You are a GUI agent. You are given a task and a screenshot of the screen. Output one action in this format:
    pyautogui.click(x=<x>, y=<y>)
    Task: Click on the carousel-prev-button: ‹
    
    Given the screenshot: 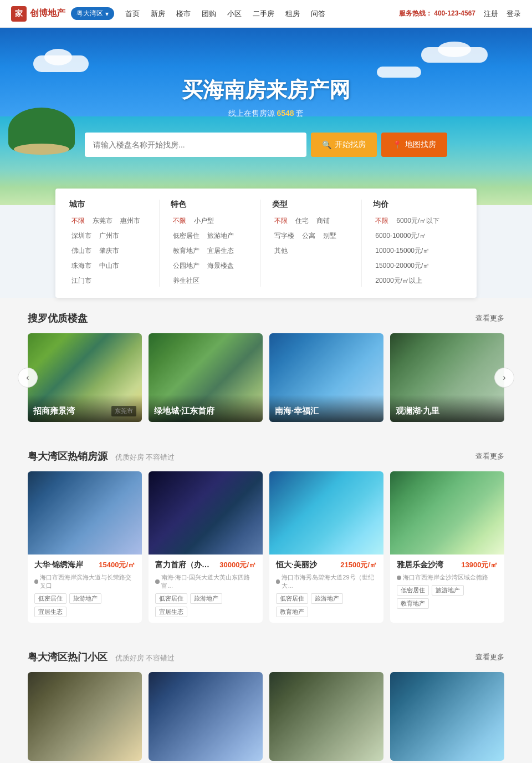 What is the action you would take?
    pyautogui.click(x=28, y=378)
    